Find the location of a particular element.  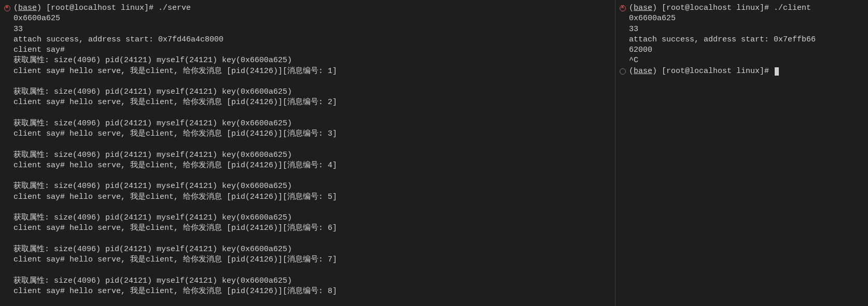

prompt-rest: ) [root@localhost linux]# ./client is located at coordinates (732, 8).